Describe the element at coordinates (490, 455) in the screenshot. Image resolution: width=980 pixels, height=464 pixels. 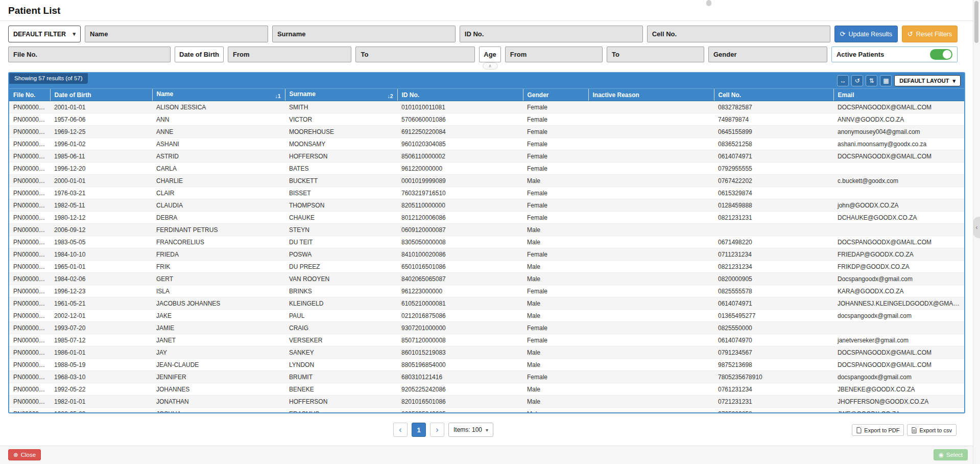
I see `footer-bar` at that location.